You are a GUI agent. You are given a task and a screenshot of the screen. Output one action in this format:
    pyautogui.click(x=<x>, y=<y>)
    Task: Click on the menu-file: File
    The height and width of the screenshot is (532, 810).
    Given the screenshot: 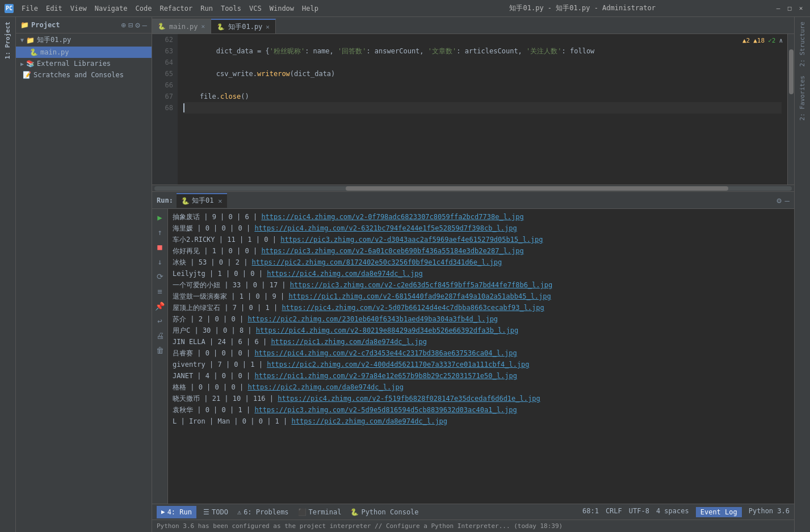 What is the action you would take?
    pyautogui.click(x=30, y=9)
    